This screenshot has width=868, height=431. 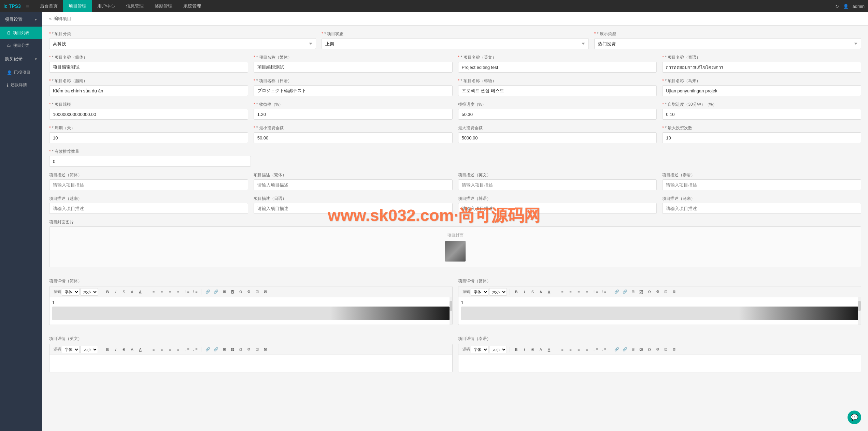 I want to click on toolbar-list-ul-btn: ⋮≡, so click(x=195, y=292).